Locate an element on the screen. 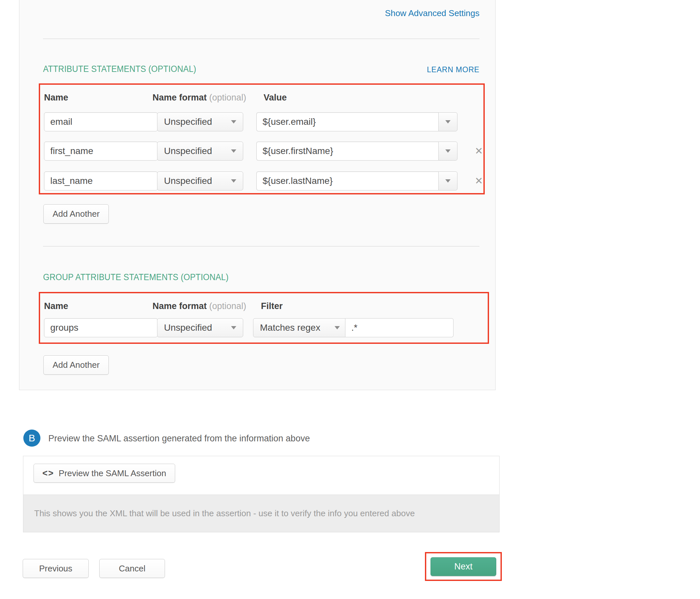 The image size is (700, 599). attr-row-2-value-combo is located at coordinates (357, 151).